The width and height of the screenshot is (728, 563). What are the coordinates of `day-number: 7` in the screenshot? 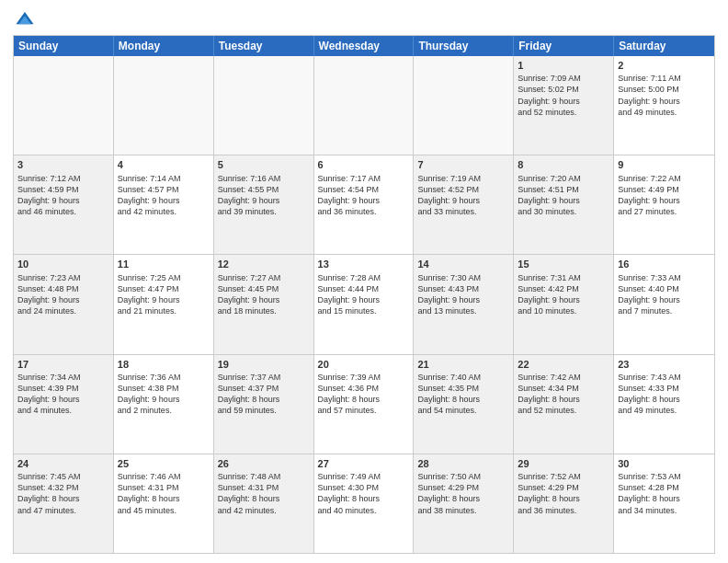 It's located at (463, 165).